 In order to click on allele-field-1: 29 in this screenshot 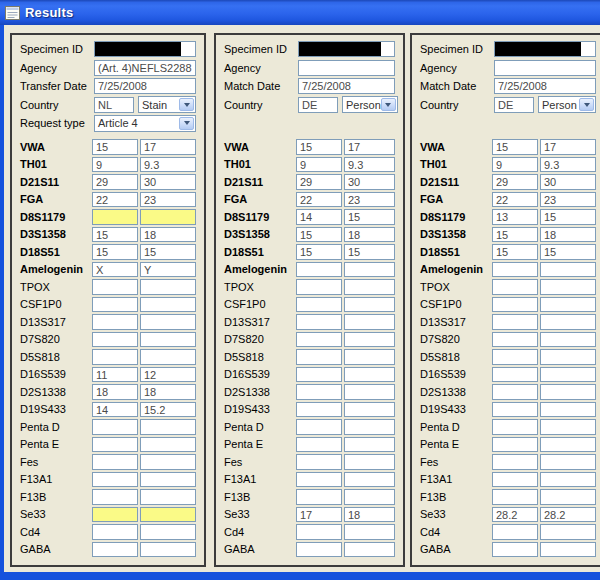, I will do `click(115, 182)`.